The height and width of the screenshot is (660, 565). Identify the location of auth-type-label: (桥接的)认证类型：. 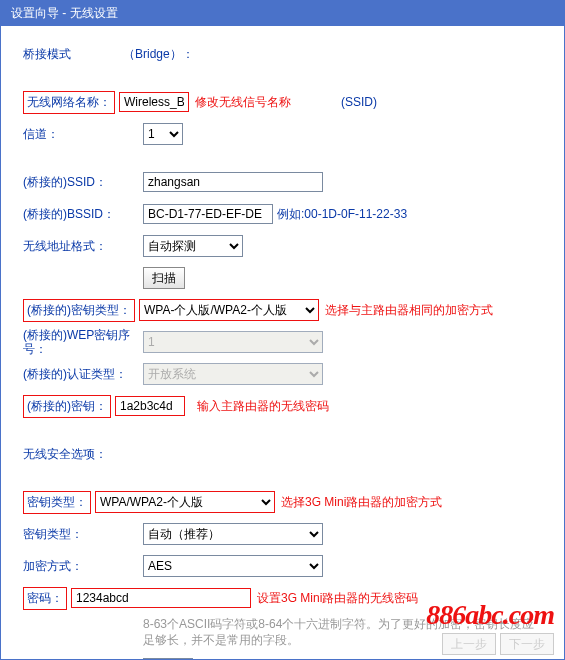
(83, 374).